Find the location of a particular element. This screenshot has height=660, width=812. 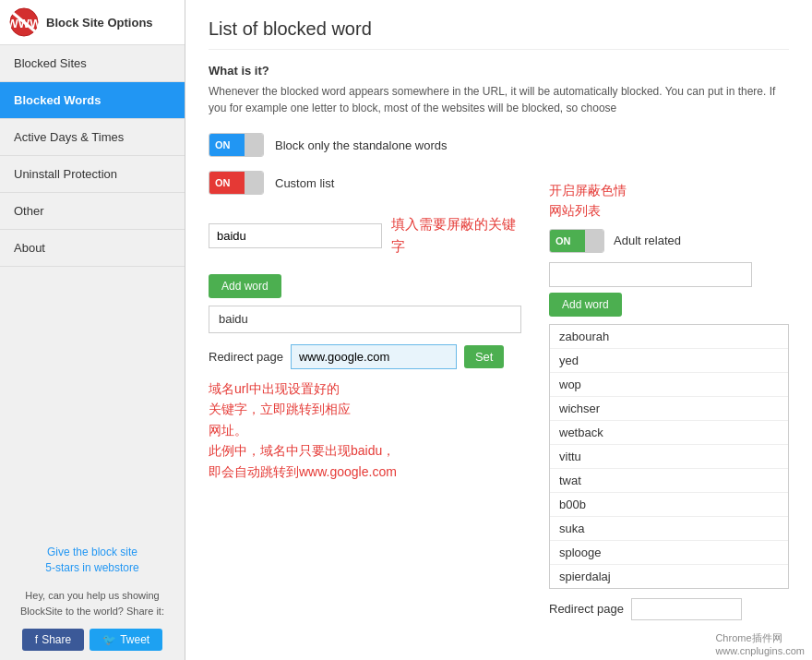

twitter-tweet-button: 🐦 Tweet is located at coordinates (125, 640).